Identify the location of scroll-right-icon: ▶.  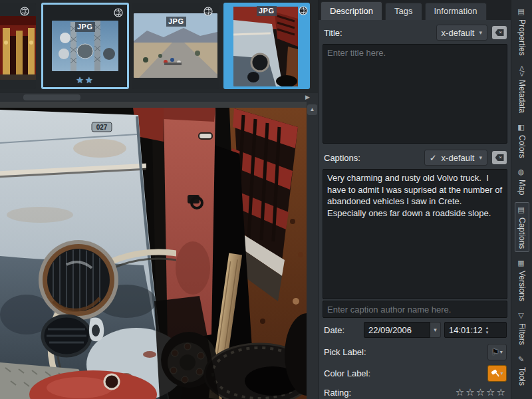
(307, 97).